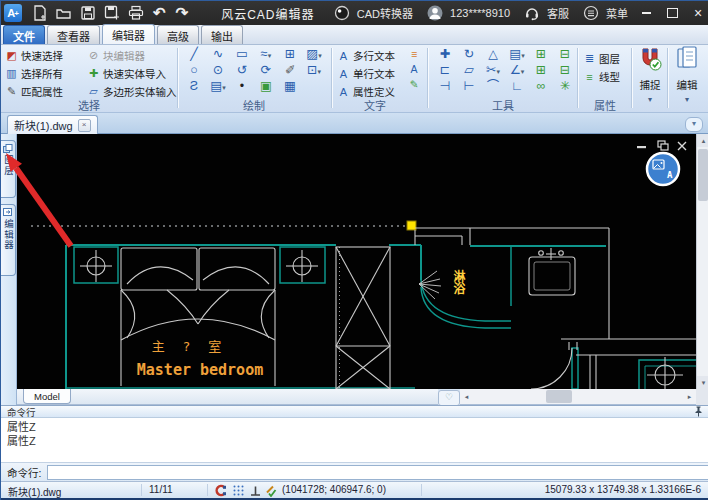 The width and height of the screenshot is (708, 500). I want to click on vertical-scroll-thumb, so click(703, 175).